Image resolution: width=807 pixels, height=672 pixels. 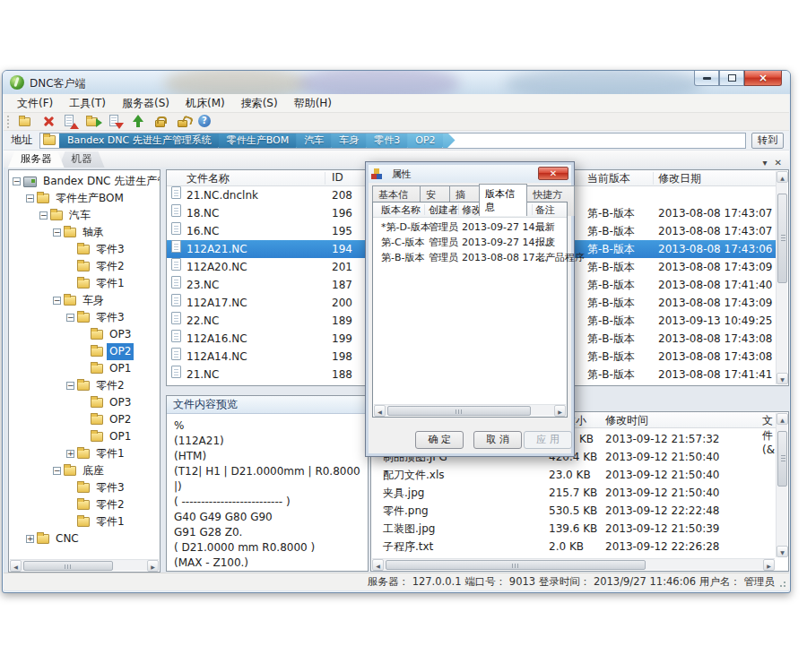 I want to click on checkout-file-button, so click(x=116, y=122).